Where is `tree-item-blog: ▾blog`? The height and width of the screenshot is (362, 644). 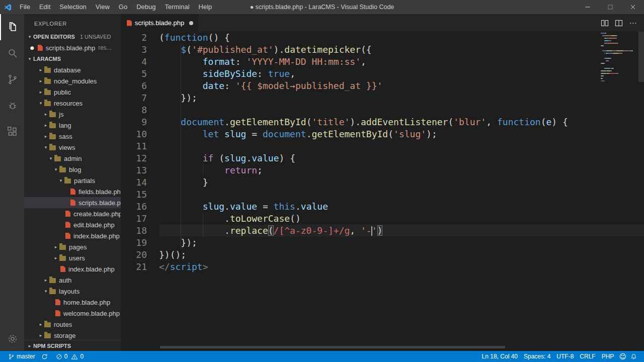 tree-item-blog: ▾blog is located at coordinates (72, 169).